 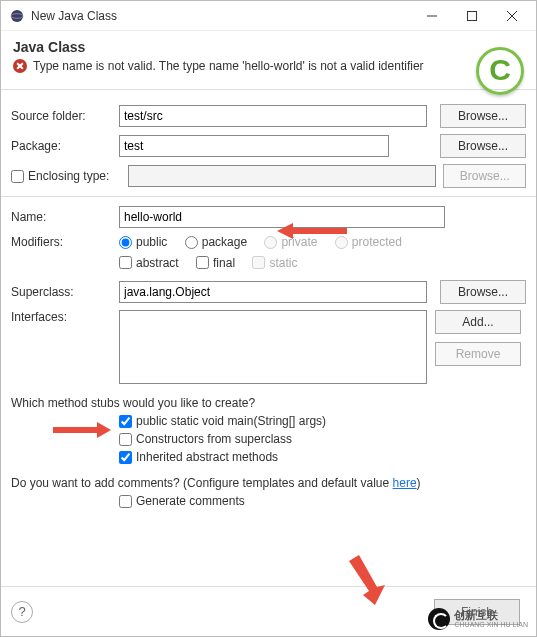 What do you see at coordinates (65, 242) in the screenshot?
I see `modifiers-label: Modifiers:` at bounding box center [65, 242].